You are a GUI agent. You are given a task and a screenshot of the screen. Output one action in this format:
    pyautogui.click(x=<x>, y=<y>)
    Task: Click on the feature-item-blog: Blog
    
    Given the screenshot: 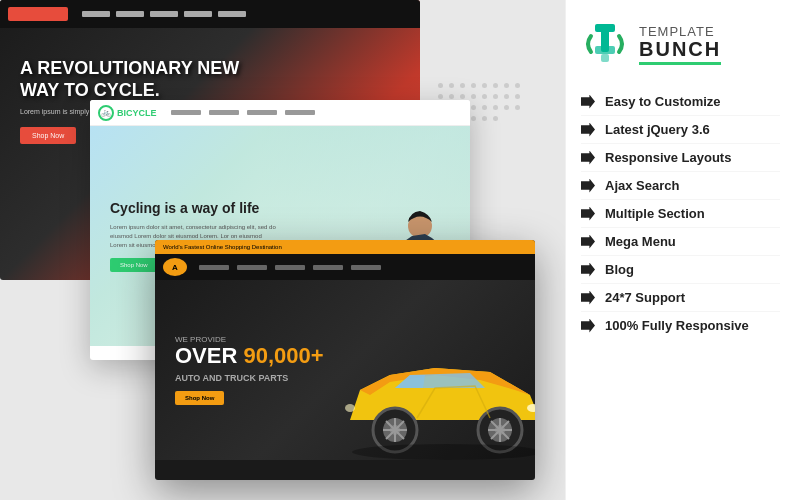 What is the action you would take?
    pyautogui.click(x=680, y=270)
    